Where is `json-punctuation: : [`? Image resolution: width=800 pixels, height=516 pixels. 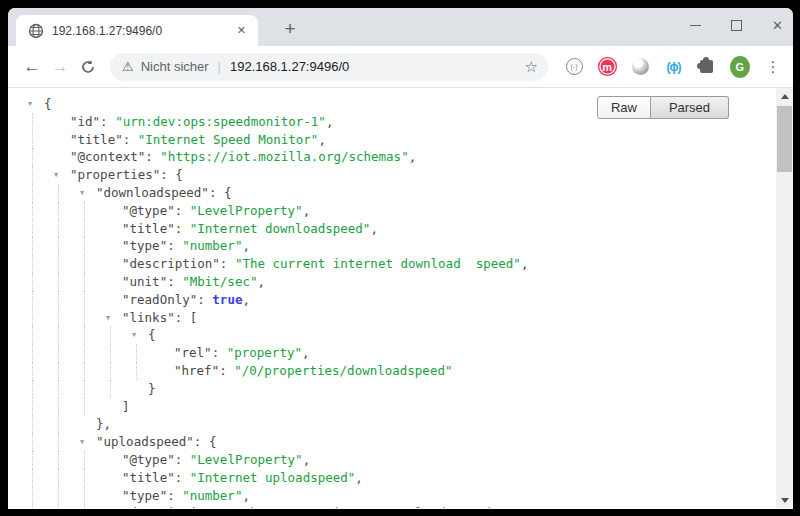
json-punctuation: : [ is located at coordinates (186, 318).